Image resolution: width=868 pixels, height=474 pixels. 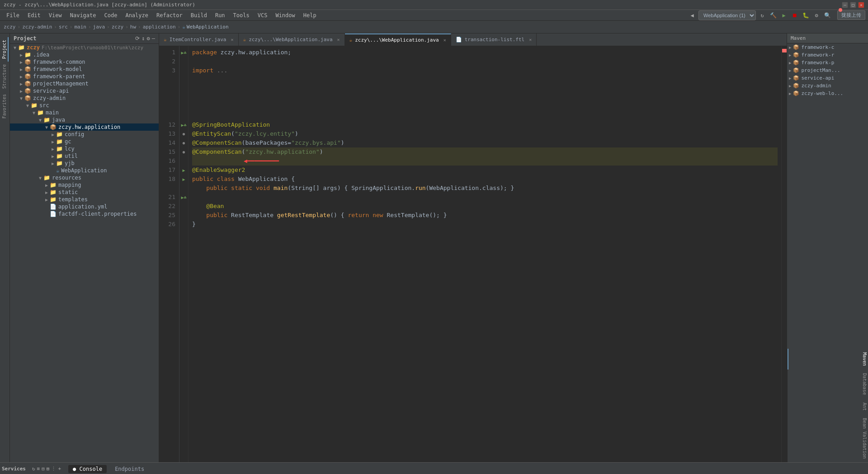 What do you see at coordinates (5, 49) in the screenshot?
I see `vertical-tab-project: Project` at bounding box center [5, 49].